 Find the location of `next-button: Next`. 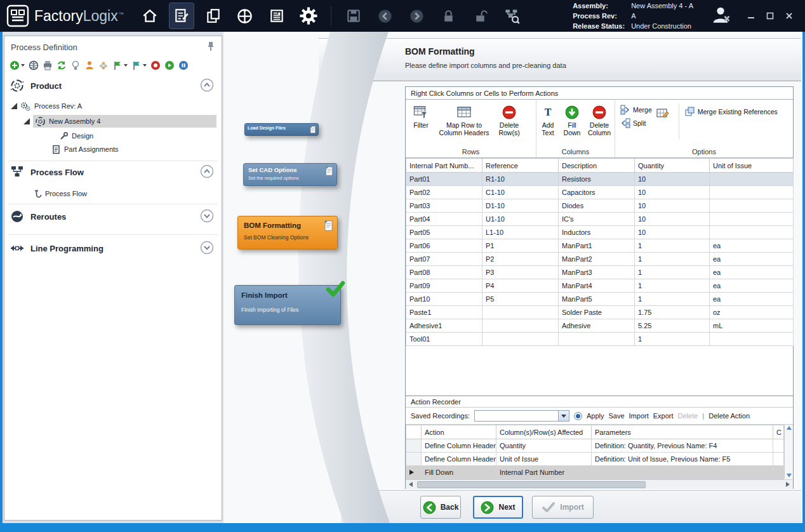

next-button: Next is located at coordinates (498, 507).